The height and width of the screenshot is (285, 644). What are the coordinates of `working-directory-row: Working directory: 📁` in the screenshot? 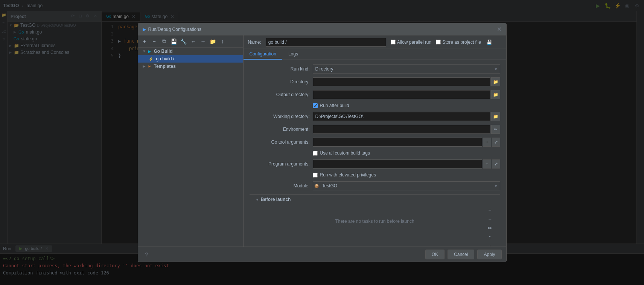 It's located at (375, 116).